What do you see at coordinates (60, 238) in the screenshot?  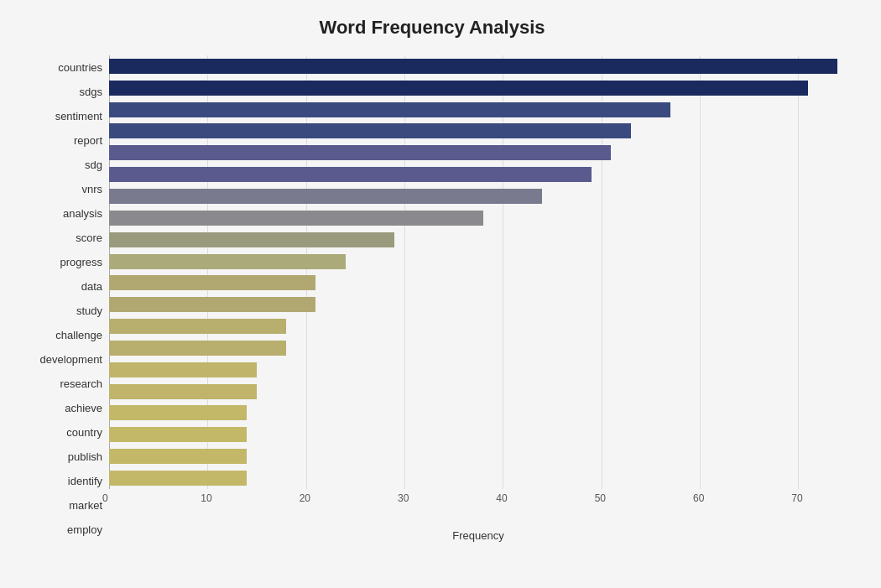 I see `y-label: score` at bounding box center [60, 238].